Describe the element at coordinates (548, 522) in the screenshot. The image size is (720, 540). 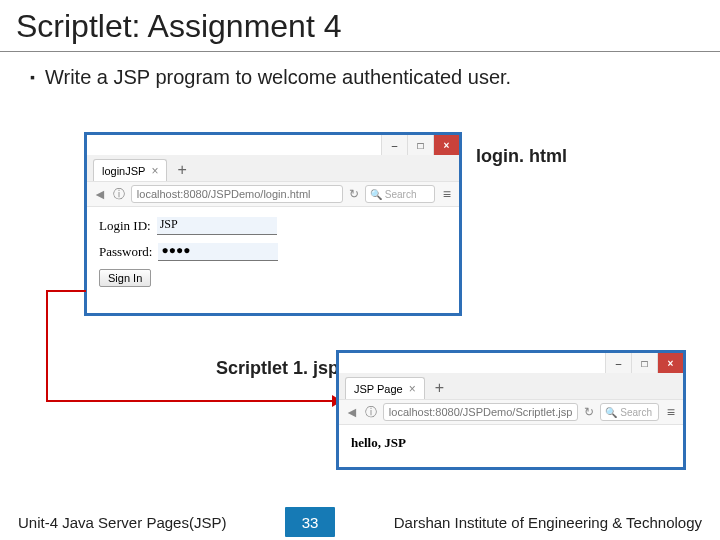
I see `footer-right: Darshan Institute of Engineering & Techn…` at that location.